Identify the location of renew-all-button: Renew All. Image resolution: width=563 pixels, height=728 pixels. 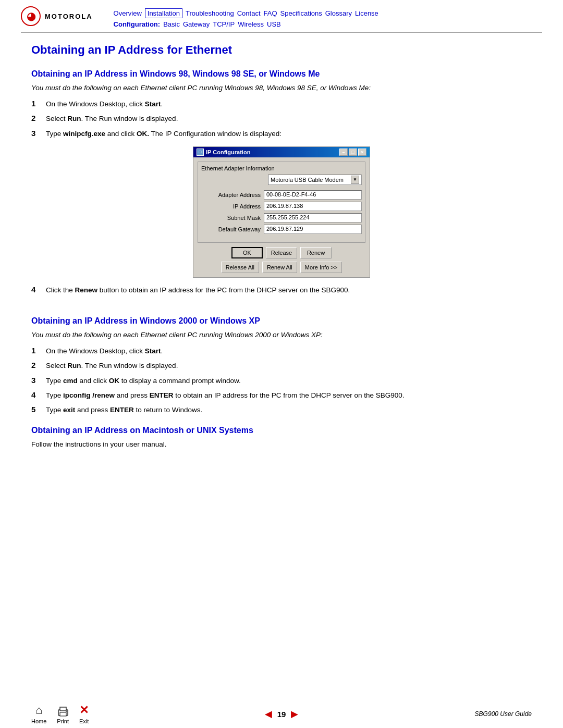
(279, 267).